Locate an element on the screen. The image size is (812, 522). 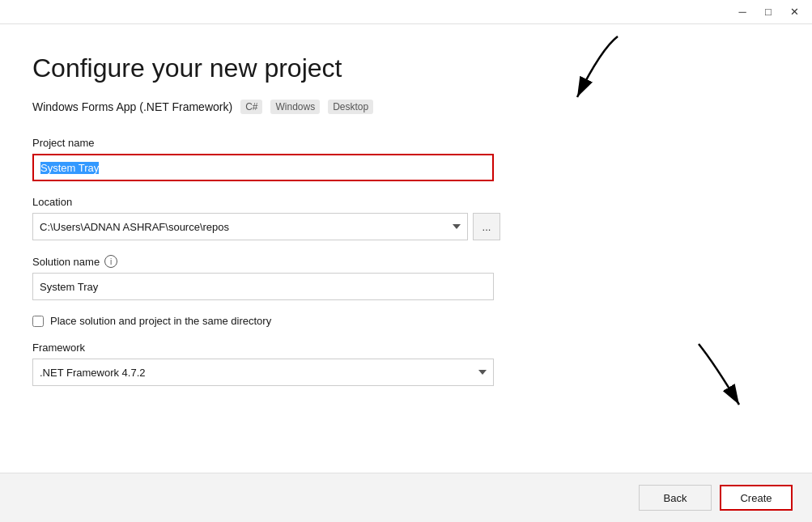
location-section: Location C:\Users\ADNAN ASHRAF\source\re… is located at coordinates (406, 219).